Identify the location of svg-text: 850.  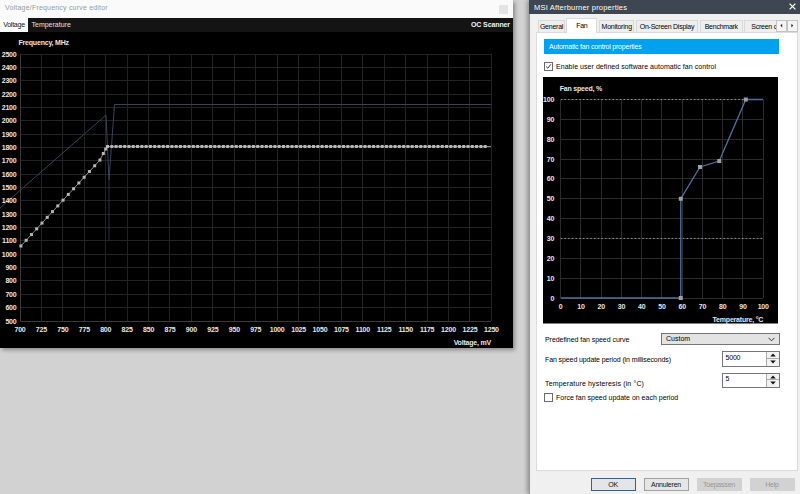
(148, 330).